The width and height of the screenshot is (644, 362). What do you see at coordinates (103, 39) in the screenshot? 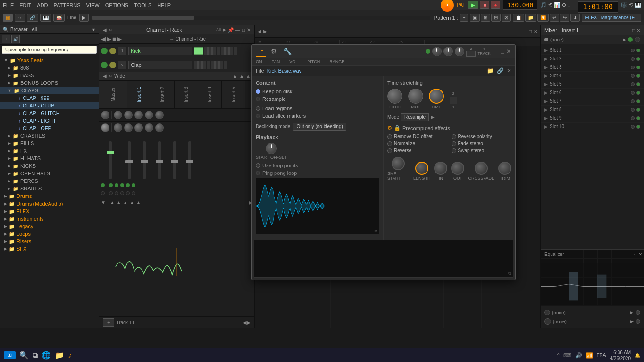
I see `channel-nav-back: ◀` at bounding box center [103, 39].